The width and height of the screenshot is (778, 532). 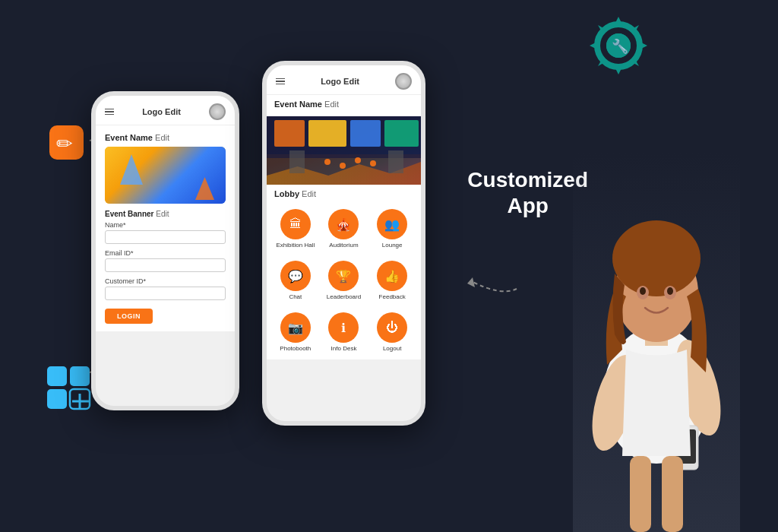 What do you see at coordinates (392, 280) in the screenshot?
I see `lobby-item-feedback: 👍Feedback` at bounding box center [392, 280].